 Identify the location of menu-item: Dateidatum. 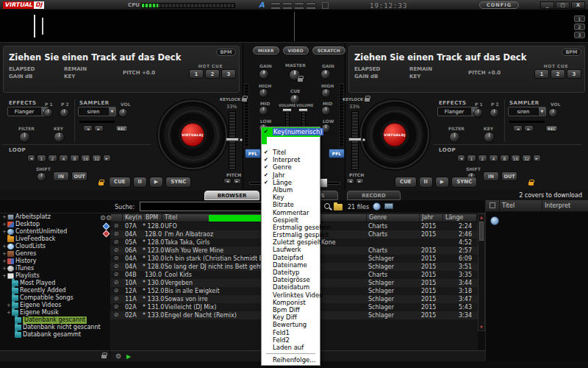
(291, 287).